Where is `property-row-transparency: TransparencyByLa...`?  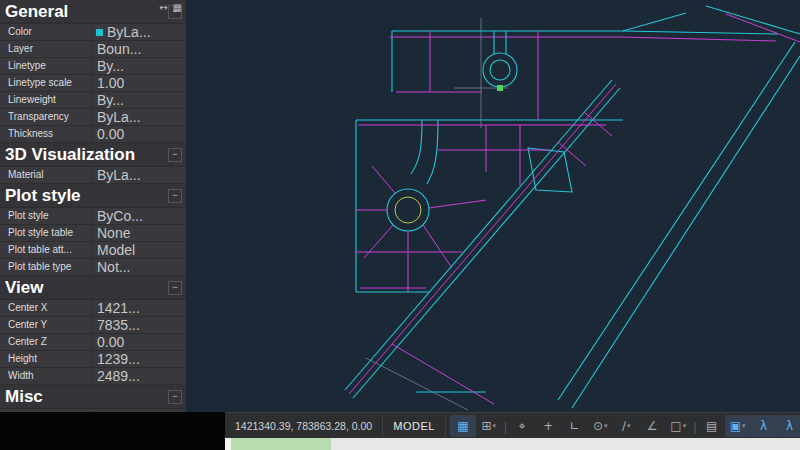
property-row-transparency: TransparencyByLa... is located at coordinates (93, 118).